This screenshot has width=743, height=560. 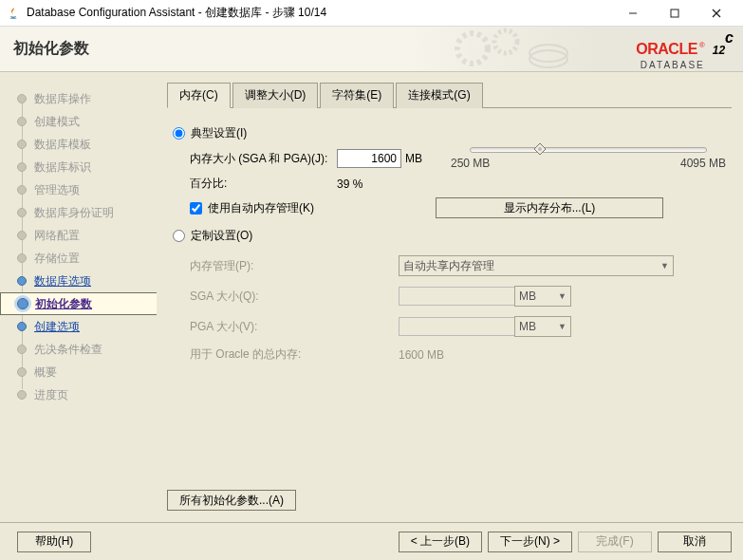 I want to click on custom-radio, so click(x=178, y=235).